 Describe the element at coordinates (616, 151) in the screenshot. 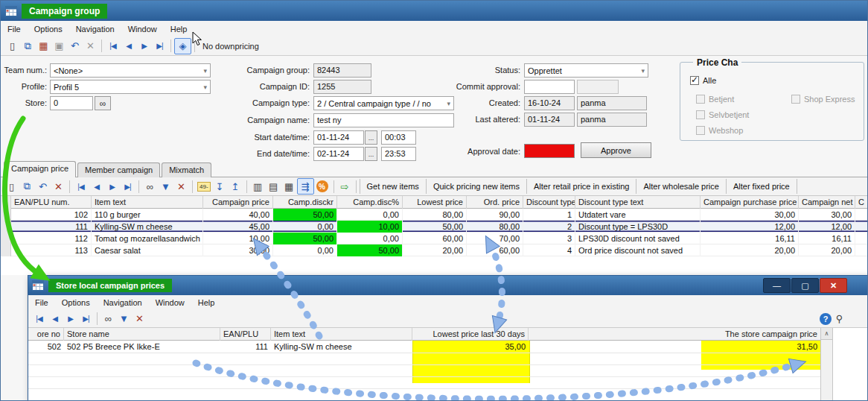

I see `approve-button: Approve` at that location.